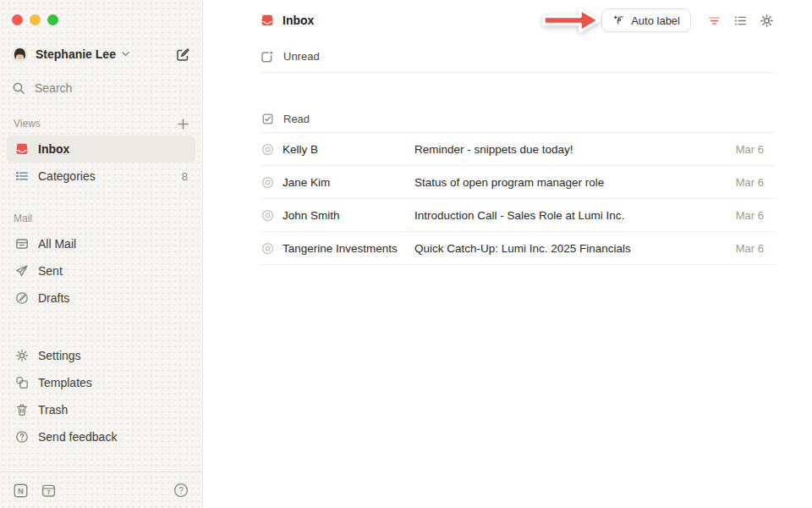  Describe the element at coordinates (575, 183) in the screenshot. I see `email-subject: Status of open program manager role` at that location.